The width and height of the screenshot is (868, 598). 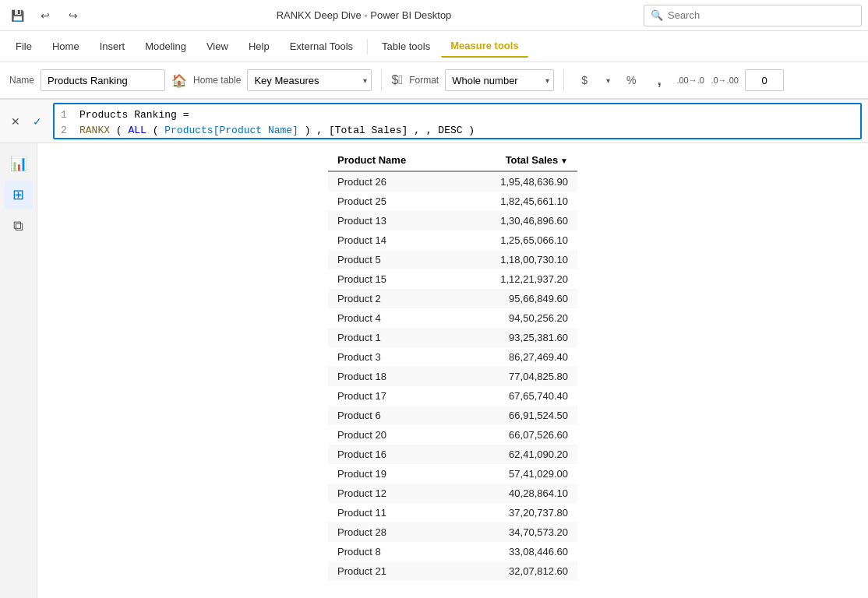 I want to click on redo-icon: ↪, so click(x=73, y=16).